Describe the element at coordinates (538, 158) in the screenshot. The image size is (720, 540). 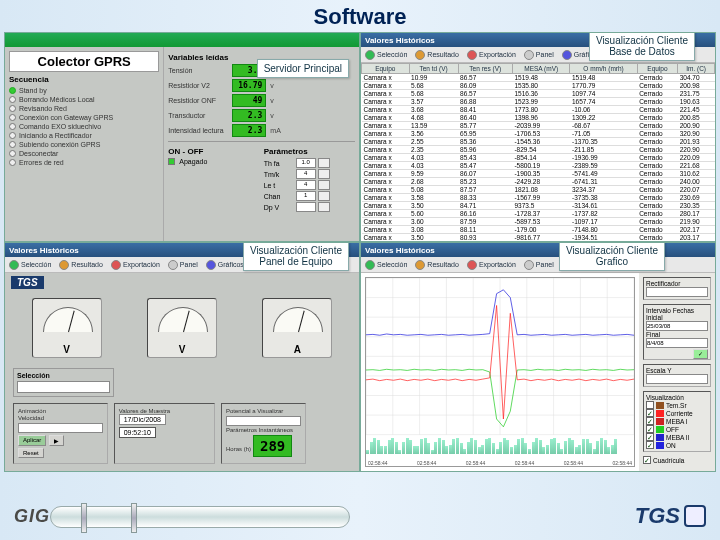
I see `table-row: Camara x4.0385.43-854.14-1936.99Cerrado2…` at that location.